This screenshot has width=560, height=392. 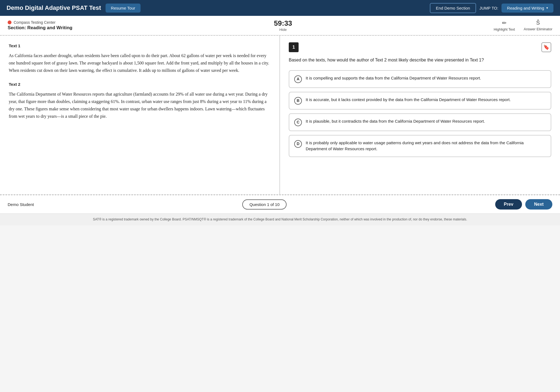 I want to click on highlight-text-label: Highlight Text, so click(x=504, y=30).